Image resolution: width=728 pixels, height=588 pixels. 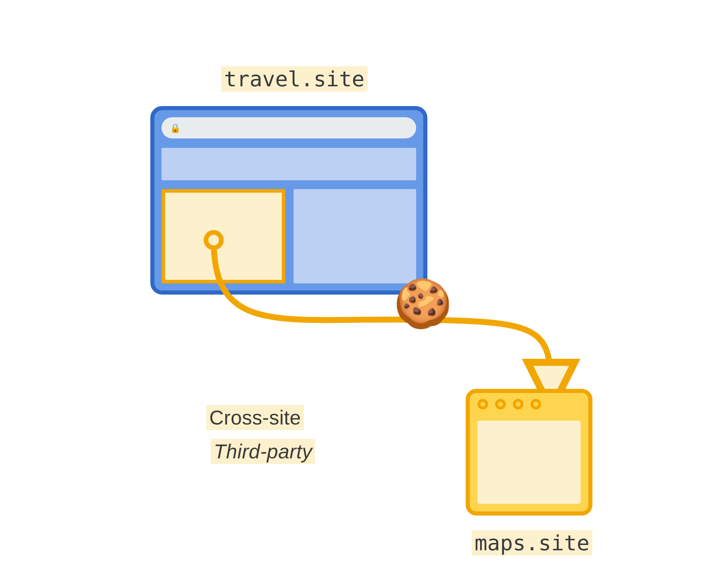 What do you see at coordinates (224, 236) in the screenshot?
I see `embedded-iframe-highlight` at bounding box center [224, 236].